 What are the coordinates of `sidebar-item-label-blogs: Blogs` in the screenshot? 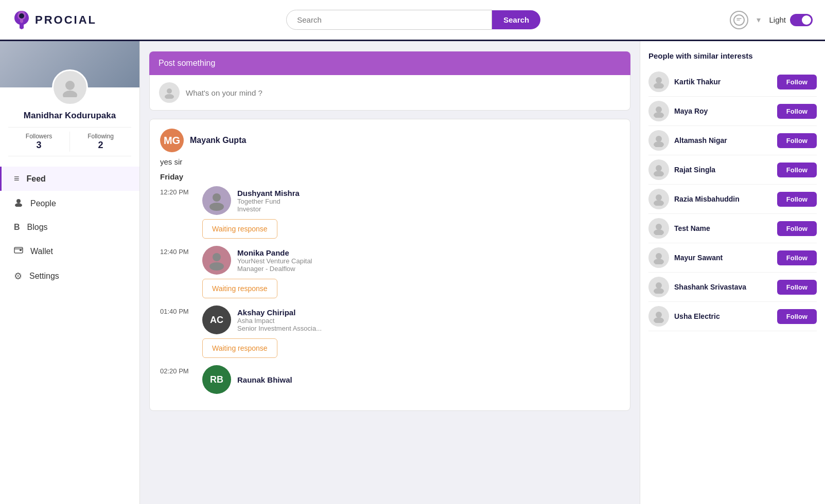 It's located at (38, 227).